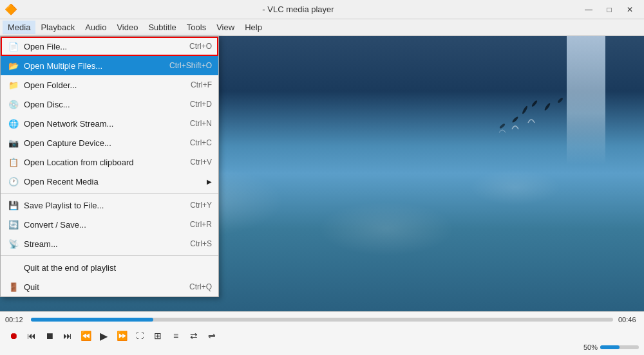  I want to click on skip-back-button: ⏪, so click(86, 336).